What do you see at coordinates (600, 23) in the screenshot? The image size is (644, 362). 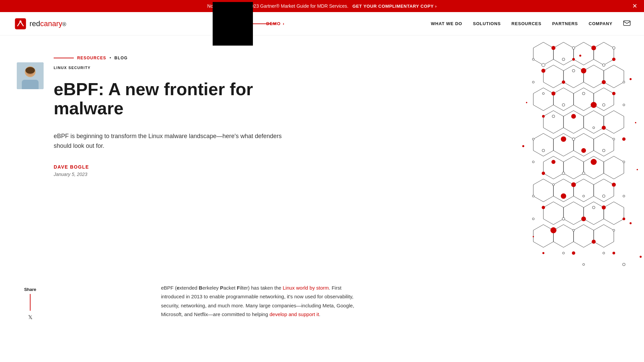 I see `nav-company: COMPANY` at bounding box center [600, 23].